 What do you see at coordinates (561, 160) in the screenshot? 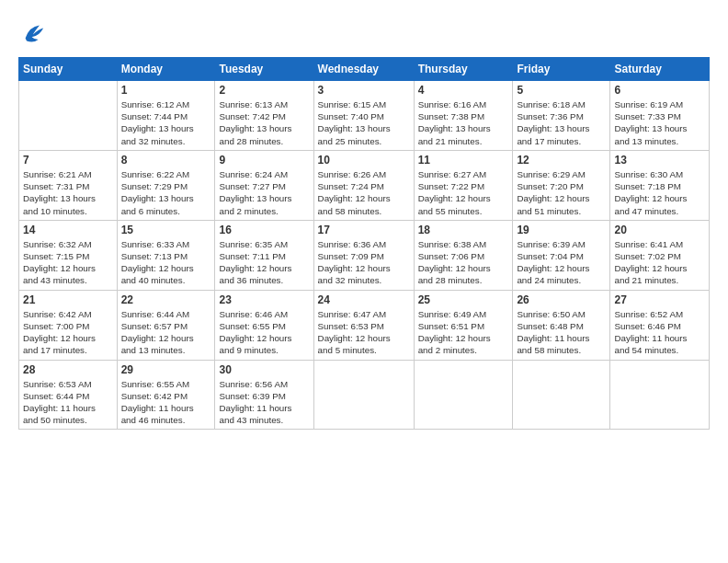
I see `day-number: 12` at bounding box center [561, 160].